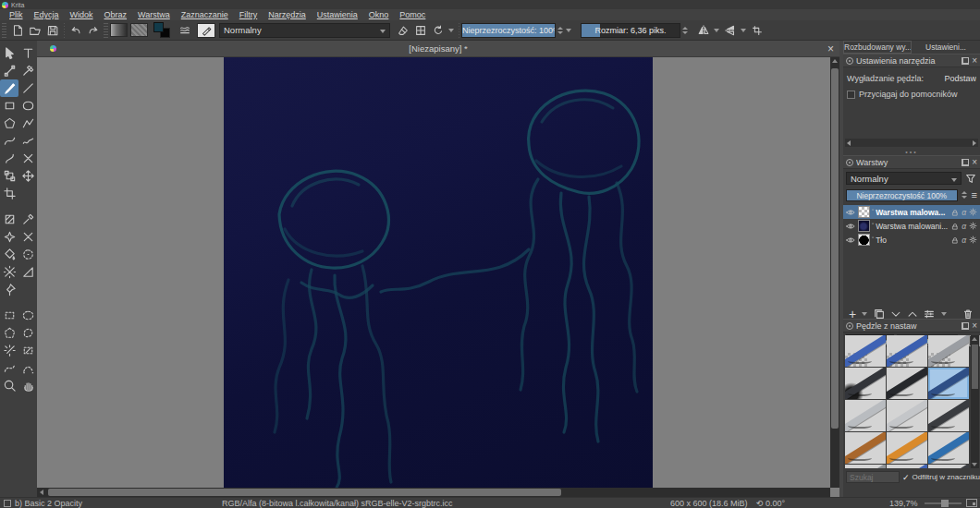 The image size is (980, 508). Describe the element at coordinates (28, 220) in the screenshot. I see `tool-color-sampler` at that location.